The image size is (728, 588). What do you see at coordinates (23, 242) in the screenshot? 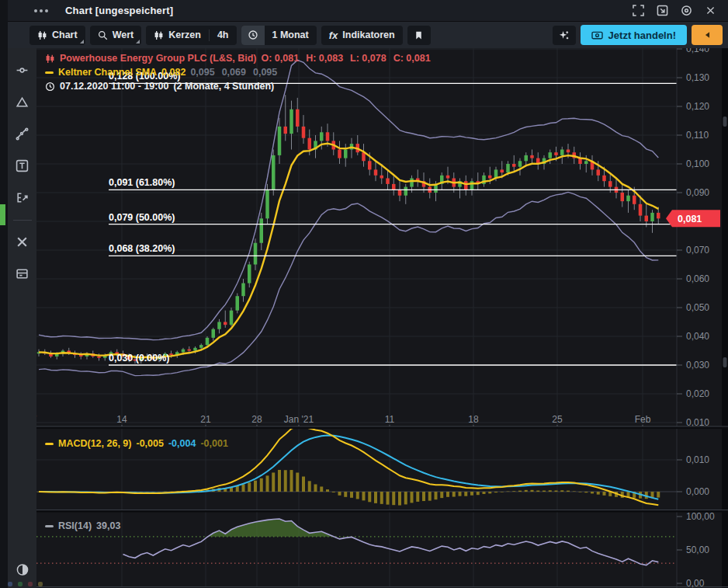
I see `tools-tool` at bounding box center [23, 242].